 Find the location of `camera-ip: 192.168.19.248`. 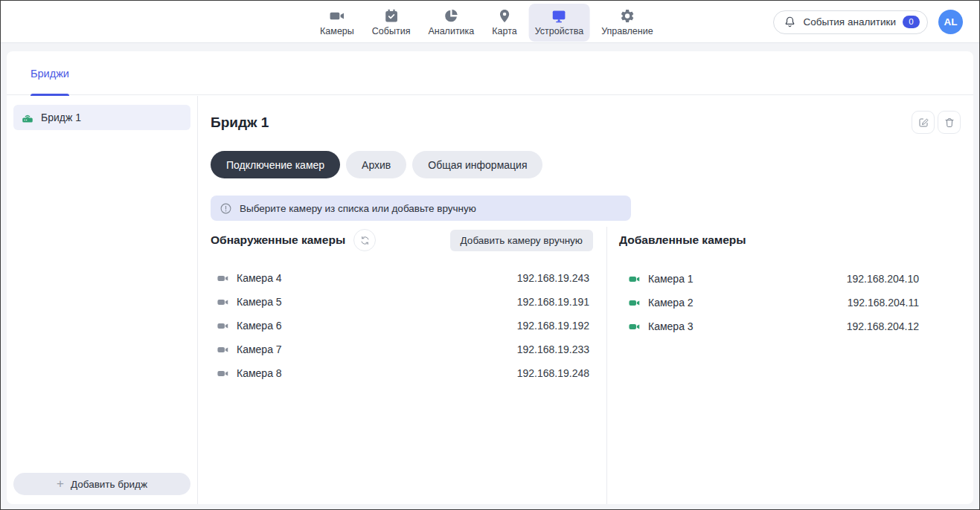

camera-ip: 192.168.19.248 is located at coordinates (554, 373).